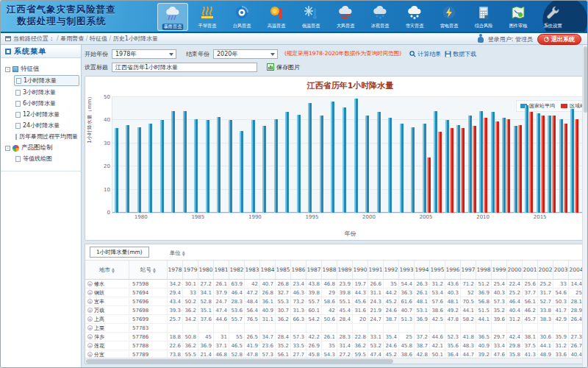 The image size is (588, 368). What do you see at coordinates (206, 319) in the screenshot?
I see `value-cell: 37.6` at bounding box center [206, 319].